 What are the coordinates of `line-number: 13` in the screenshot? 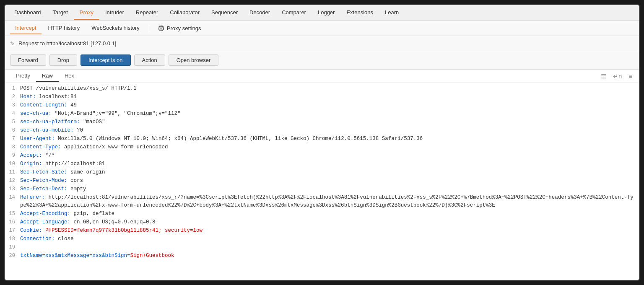 It's located at (14, 189).